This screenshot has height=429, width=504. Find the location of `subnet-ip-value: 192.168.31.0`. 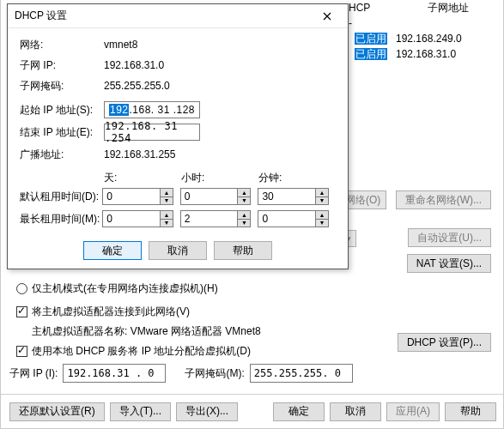

subnet-ip-value: 192.168.31.0 is located at coordinates (134, 65).